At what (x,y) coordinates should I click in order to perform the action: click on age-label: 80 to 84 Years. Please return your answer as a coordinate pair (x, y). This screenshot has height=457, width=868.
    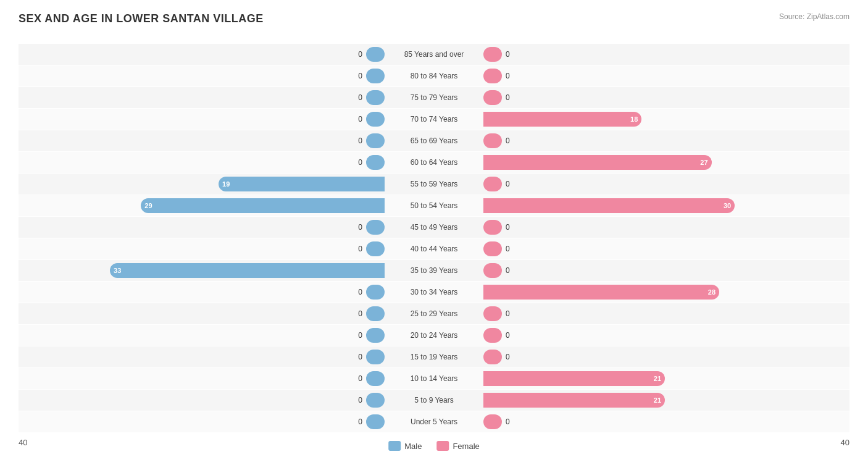
    Looking at the image, I should click on (434, 76).